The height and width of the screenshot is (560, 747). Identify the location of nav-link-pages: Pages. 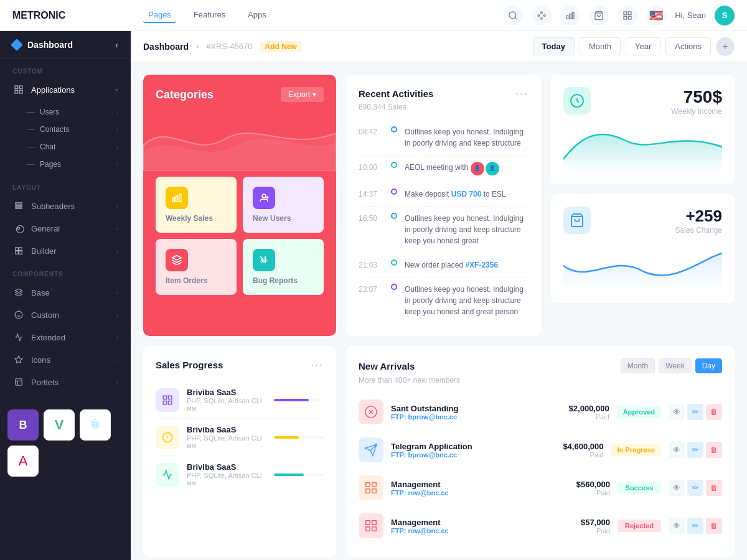
(159, 15).